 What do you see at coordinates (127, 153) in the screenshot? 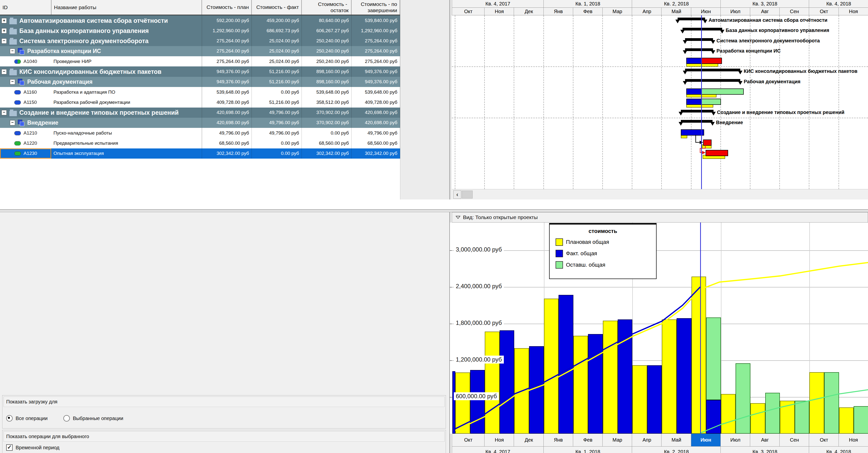
I see `activity-name: Опытная эксплуатация` at bounding box center [127, 153].